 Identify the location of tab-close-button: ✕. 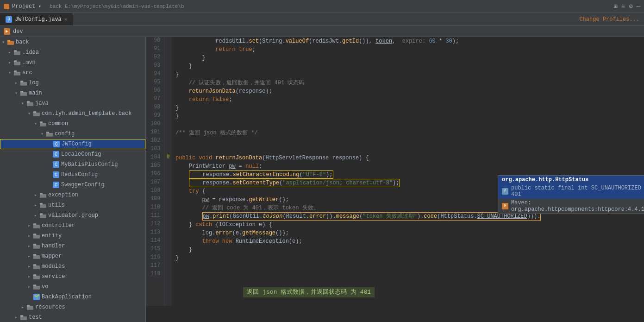
(66, 19).